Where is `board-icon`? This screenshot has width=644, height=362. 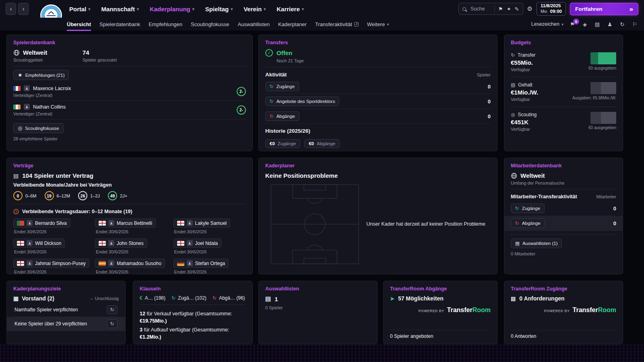 board-icon is located at coordinates (16, 298).